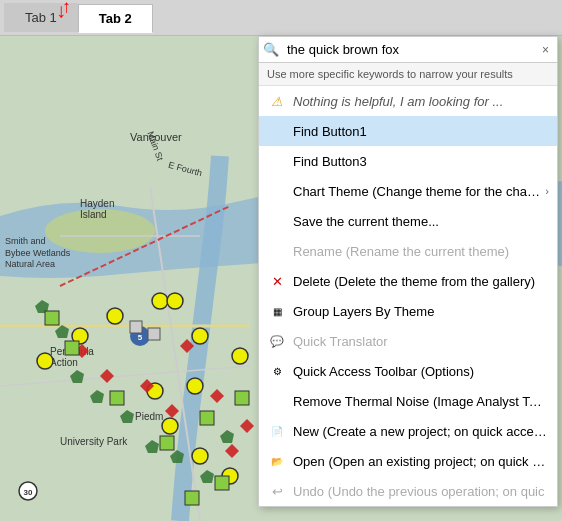  What do you see at coordinates (277, 311) in the screenshot?
I see `group-layers-icon: ▦` at bounding box center [277, 311].